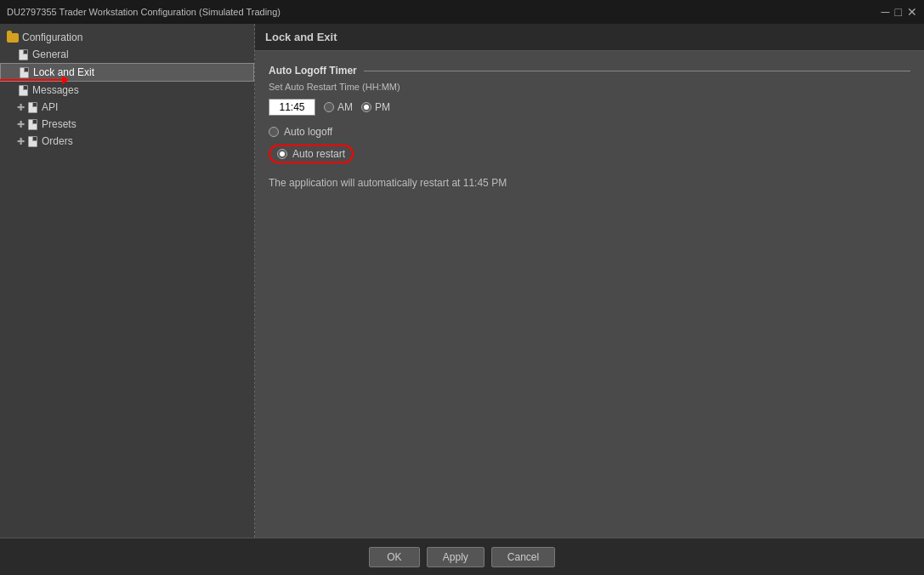 This screenshot has width=924, height=575. I want to click on auto-restart-label: Auto restart, so click(319, 154).